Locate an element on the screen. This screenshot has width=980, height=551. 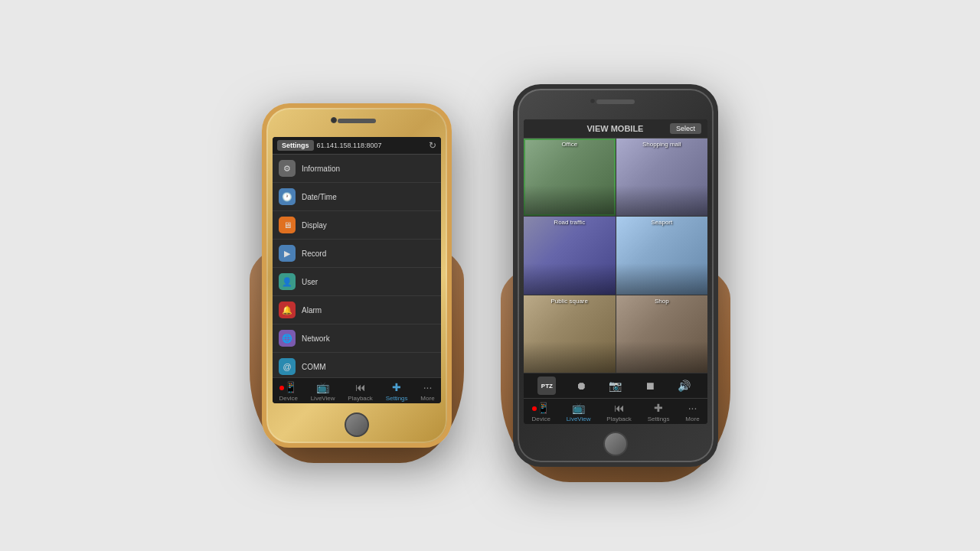
liveview-app: VIEW MOBILE Select Office Shopping mall … is located at coordinates (616, 272).